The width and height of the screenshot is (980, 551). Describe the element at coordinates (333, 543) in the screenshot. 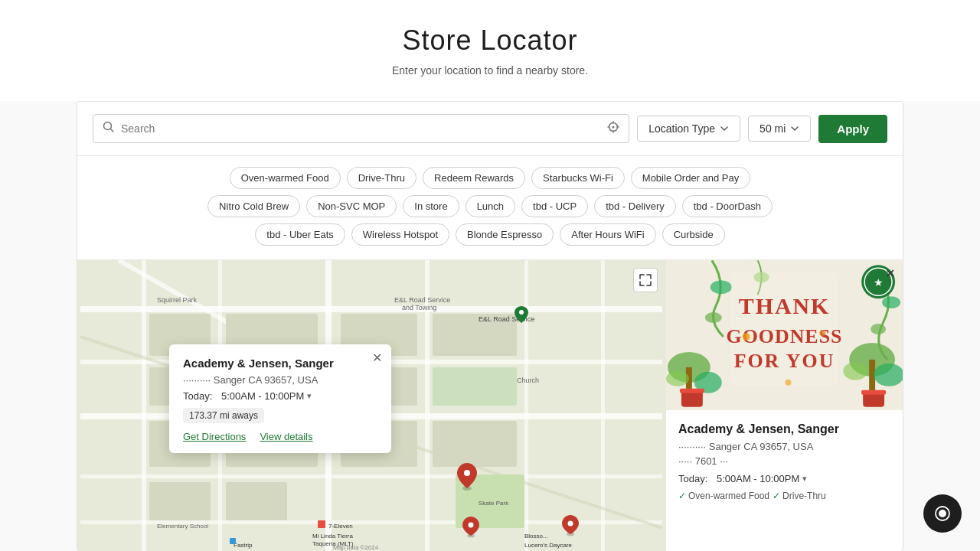

I see `svg-text: Taqueria (MLT)` at that location.